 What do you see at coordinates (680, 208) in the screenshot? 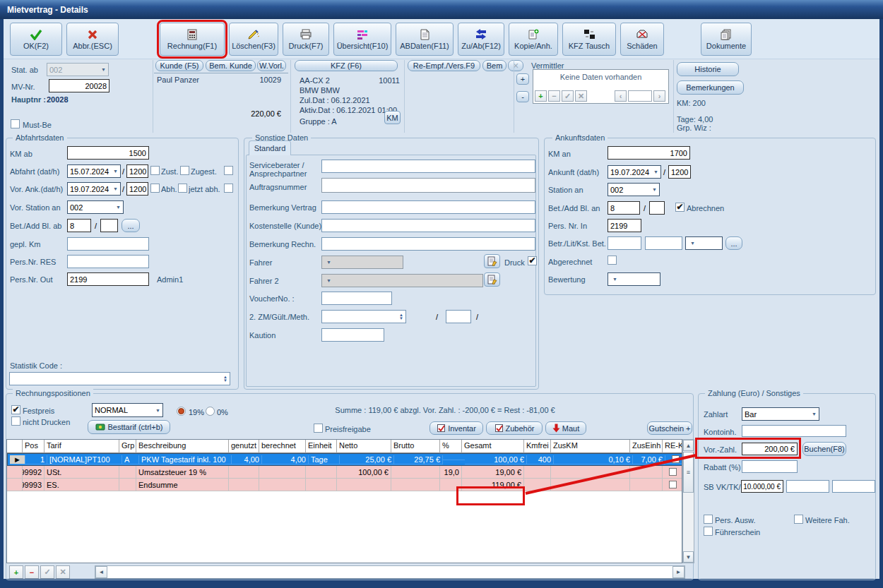
I see `abrechnen-checkbox` at bounding box center [680, 208].